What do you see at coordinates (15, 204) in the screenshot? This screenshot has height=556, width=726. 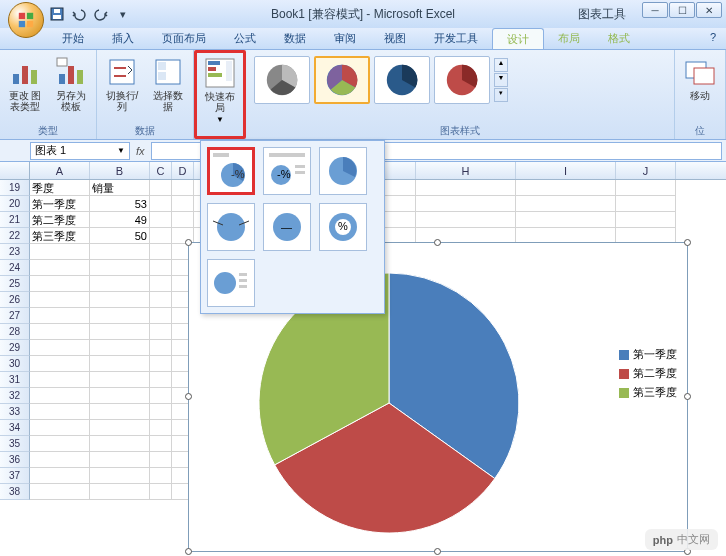 I see `row-header: 20` at bounding box center [15, 204].